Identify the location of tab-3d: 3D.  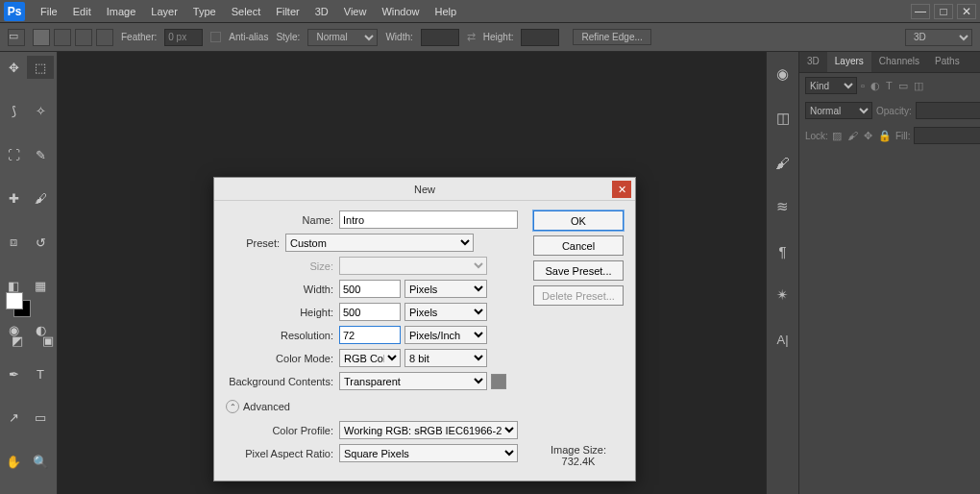
(813, 62).